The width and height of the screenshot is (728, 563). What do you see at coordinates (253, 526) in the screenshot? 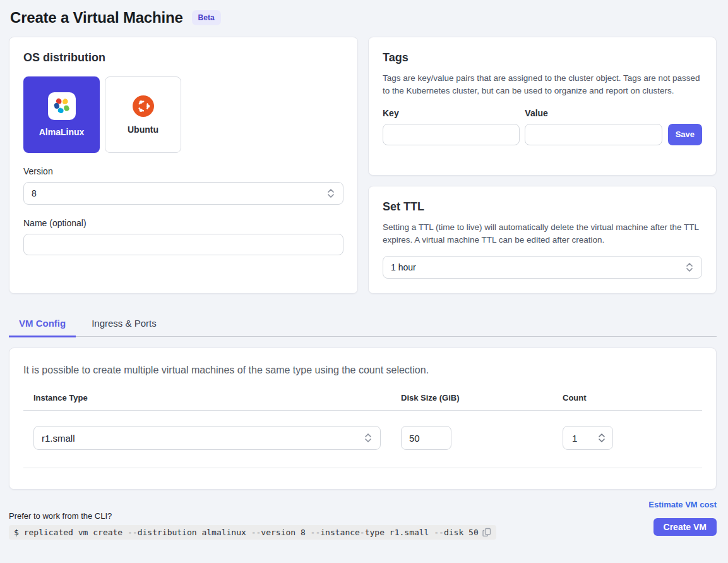
I see `cli-block: Prefer to work from the CLI? $ replicate…` at bounding box center [253, 526].